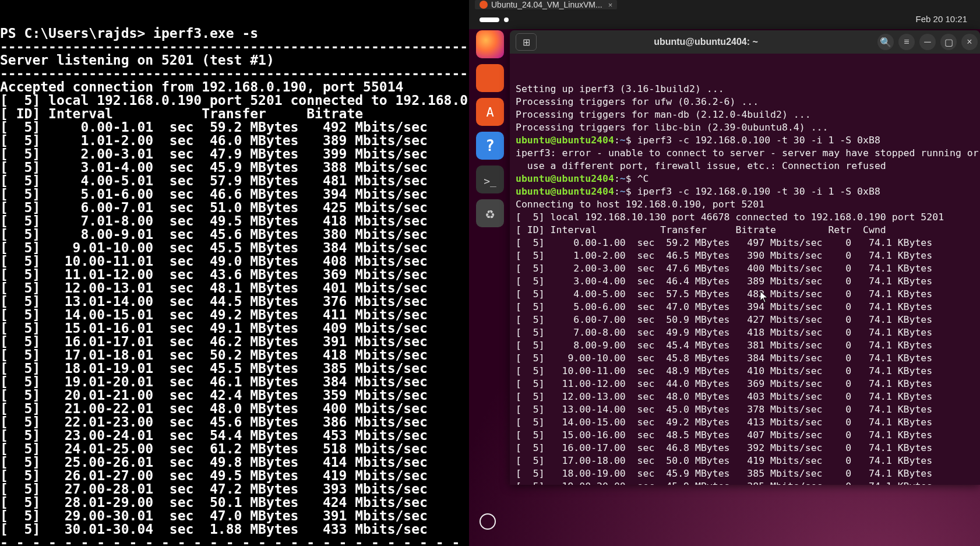 Image resolution: width=980 pixels, height=546 pixels. I want to click on dock-firefox-icon, so click(490, 44).